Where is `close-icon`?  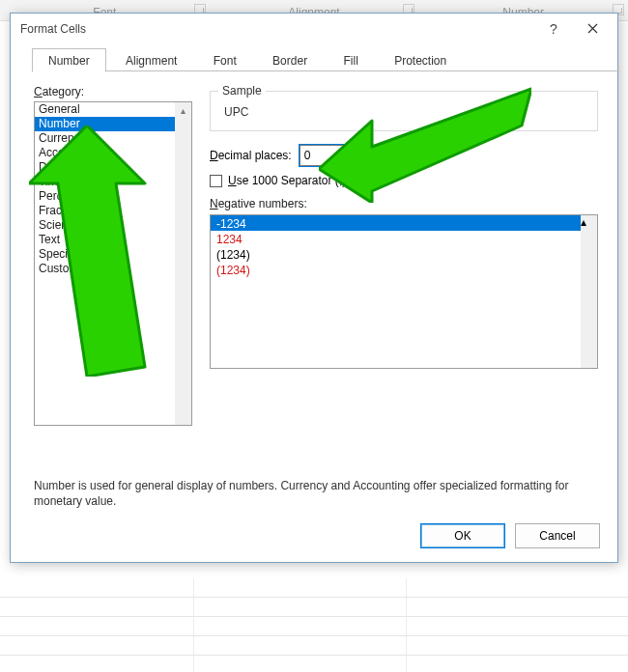
close-icon is located at coordinates (593, 29).